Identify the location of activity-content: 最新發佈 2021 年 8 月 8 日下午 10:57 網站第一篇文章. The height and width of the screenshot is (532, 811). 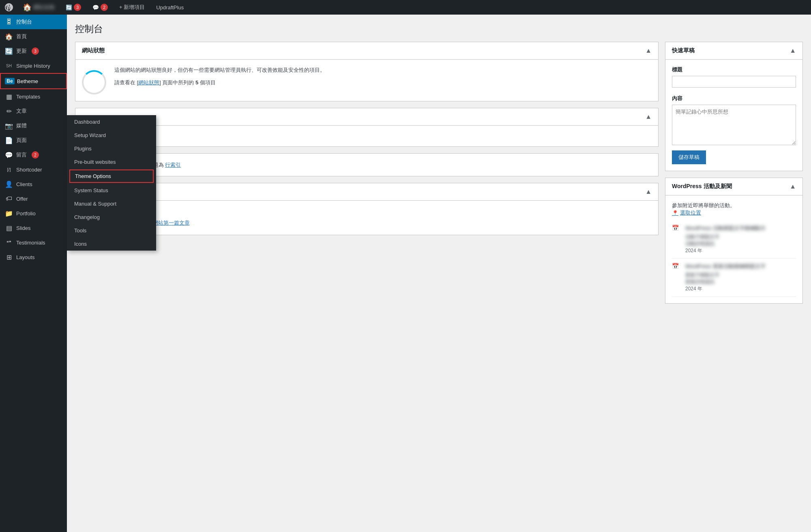
(367, 218).